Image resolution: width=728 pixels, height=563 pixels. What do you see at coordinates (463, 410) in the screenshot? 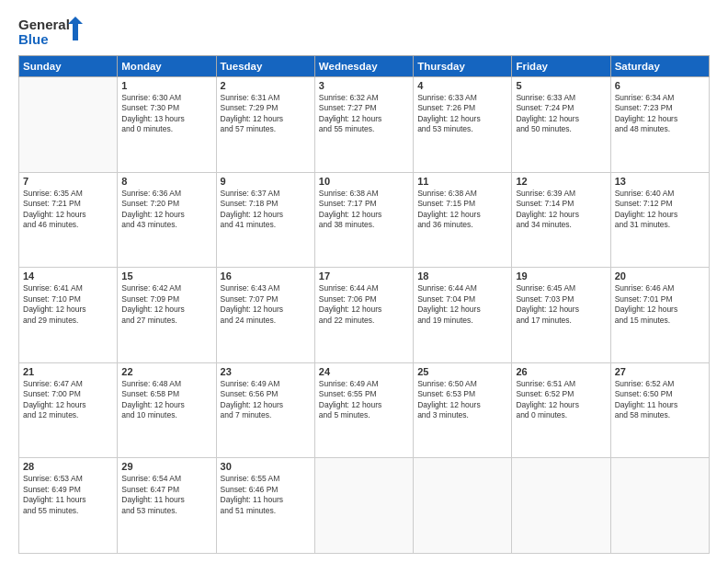
I see `calendar-day-cell: 25Sunrise: 6:50 AMSunset: 6:53 PMDayligh…` at bounding box center [463, 410].